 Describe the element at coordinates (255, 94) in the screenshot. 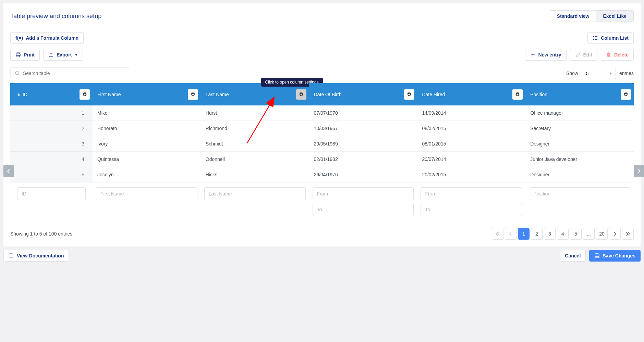

I see `column-header-last-name: Last Name Click to open column settings` at that location.